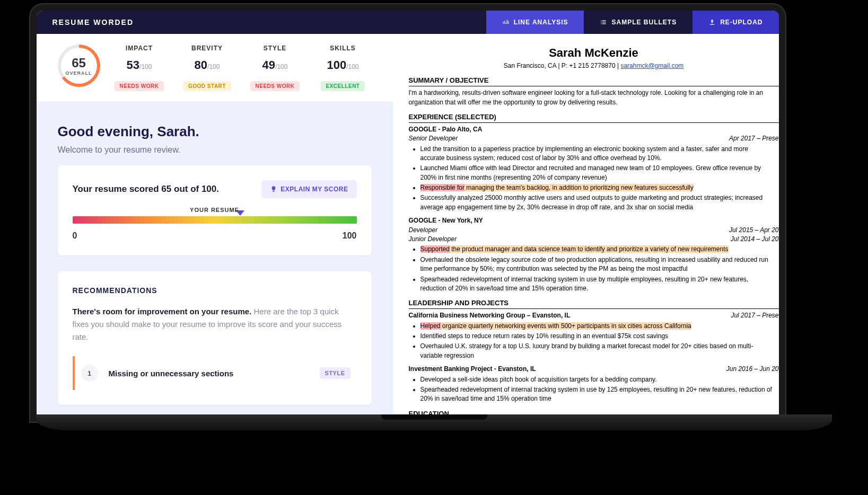 The image size is (868, 495). I want to click on highlight-weak-verb: Responsible for, so click(442, 188).